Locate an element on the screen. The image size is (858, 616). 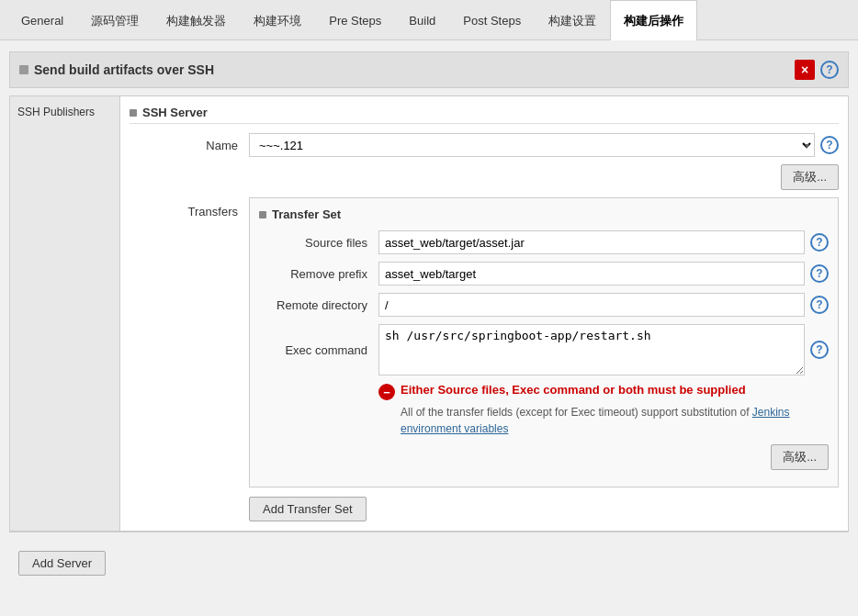
tab-presteps: Pre Steps is located at coordinates (355, 20).